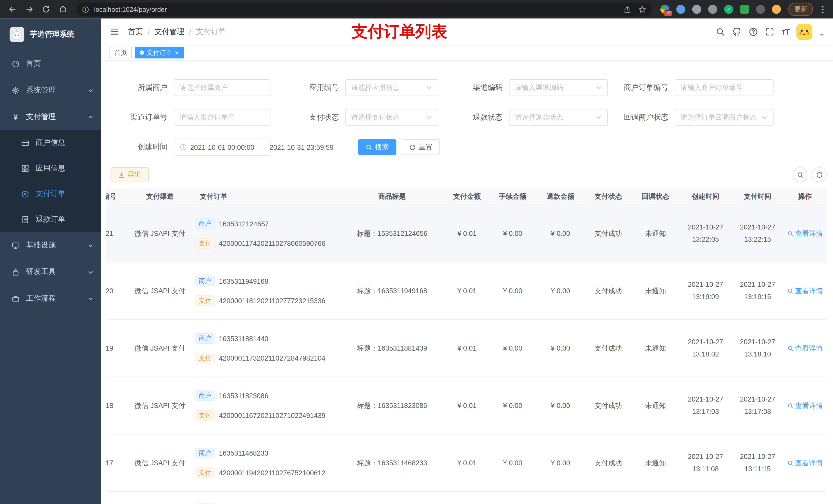 Image resolution: width=833 pixels, height=504 pixels. Describe the element at coordinates (729, 9) in the screenshot. I see `extension-icon: ✓` at that location.